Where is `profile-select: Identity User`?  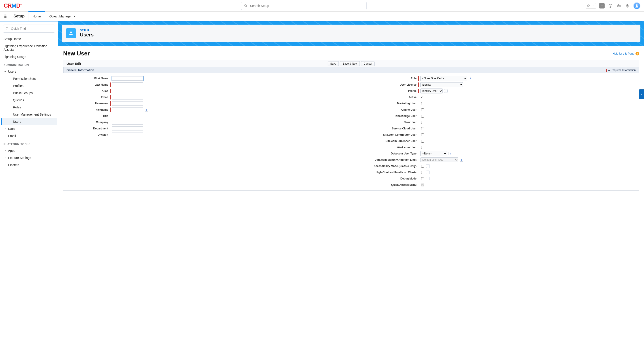
profile-select: Identity User is located at coordinates (432, 91).